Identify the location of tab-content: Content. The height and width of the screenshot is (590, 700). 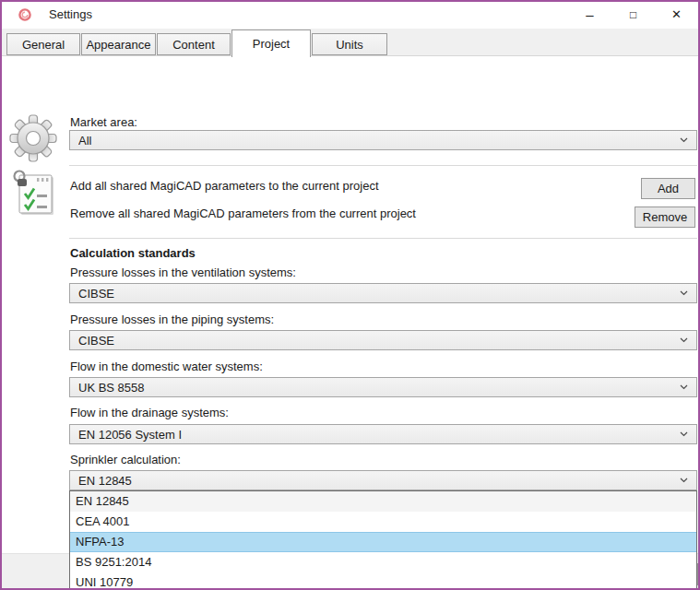
(194, 44).